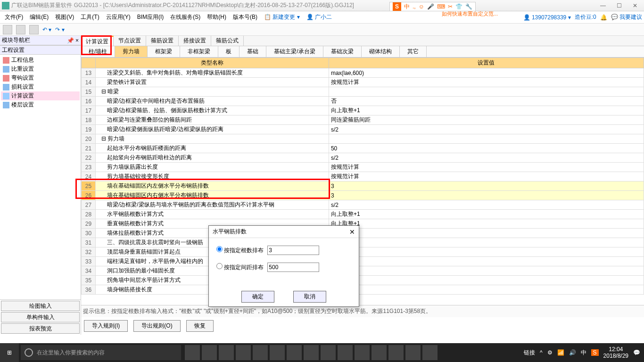 This screenshot has width=644, height=362. I want to click on subtab-9: 其它, so click(413, 52).